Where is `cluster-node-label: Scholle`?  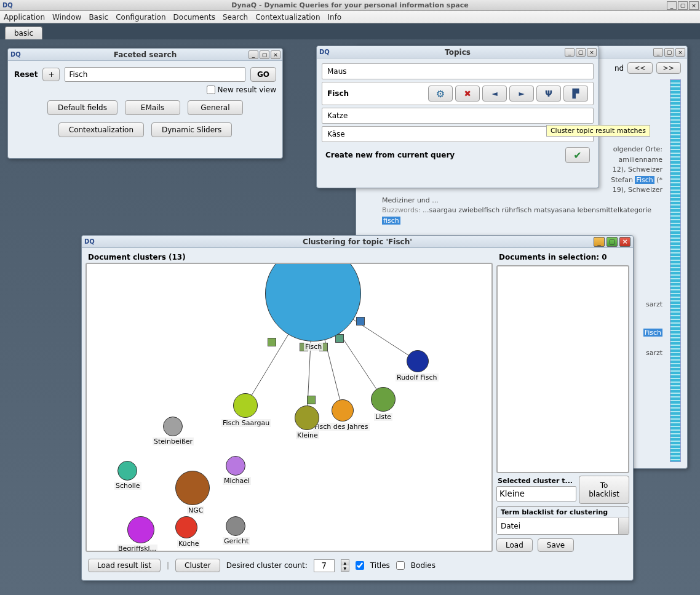
cluster-node-label: Scholle is located at coordinates (128, 486).